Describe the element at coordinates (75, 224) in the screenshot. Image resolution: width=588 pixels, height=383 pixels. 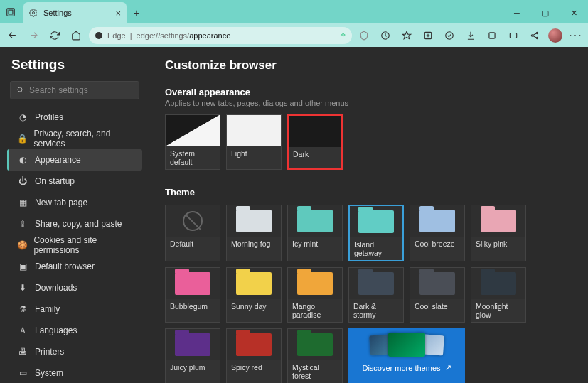
I see `sidebar-item-share-copy-and-paste: ⇪Share, copy, and paste` at that location.